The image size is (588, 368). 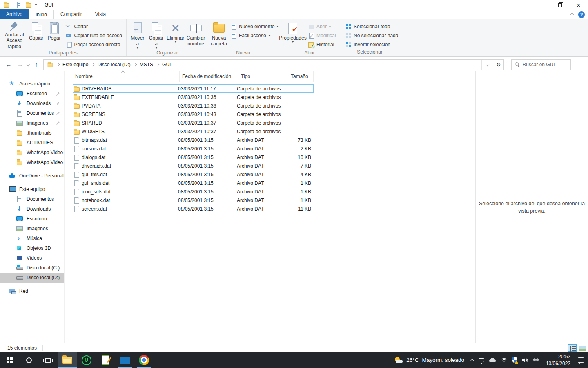 What do you see at coordinates (146, 65) in the screenshot?
I see `breadcrumb-item: MSTS` at bounding box center [146, 65].